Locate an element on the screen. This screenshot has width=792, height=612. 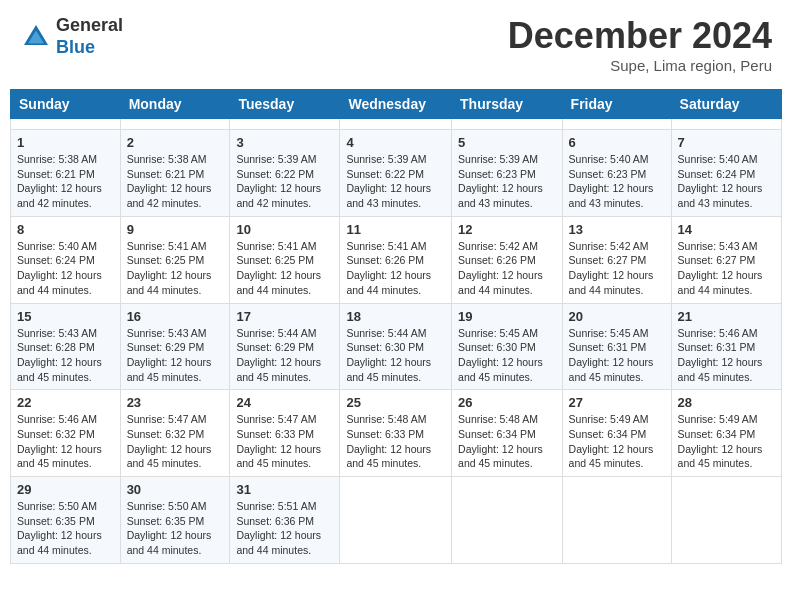
sunrise-text: Sunrise: 5:46 AM is located at coordinates (718, 333).